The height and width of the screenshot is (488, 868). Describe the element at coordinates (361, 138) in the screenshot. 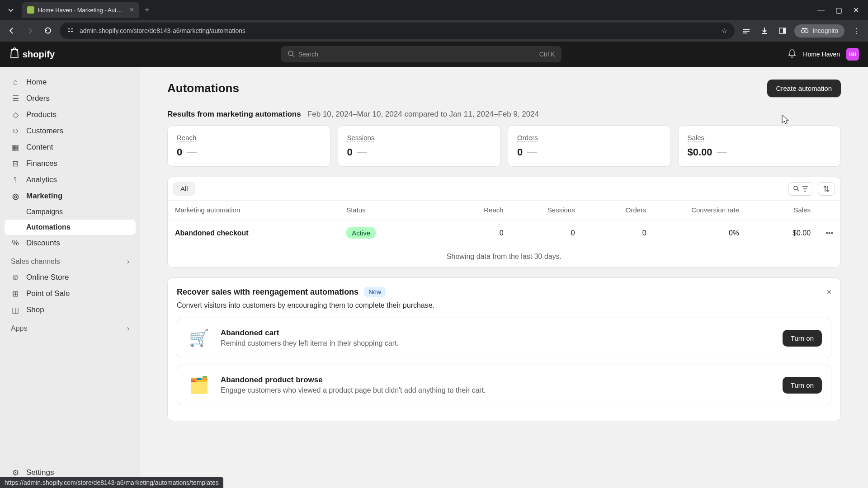

I see `metric-label: Sessions` at that location.